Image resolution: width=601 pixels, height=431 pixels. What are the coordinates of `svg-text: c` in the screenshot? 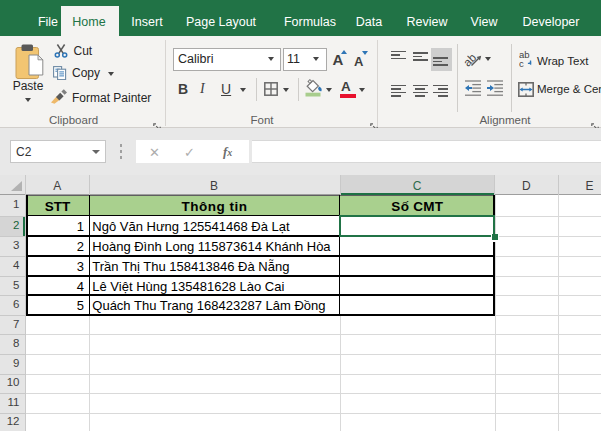 It's located at (522, 63).